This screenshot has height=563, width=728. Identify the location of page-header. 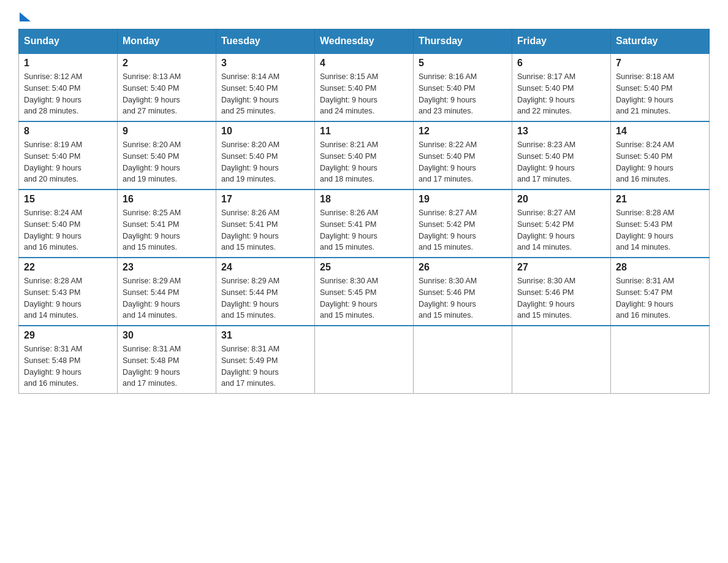
(364, 17).